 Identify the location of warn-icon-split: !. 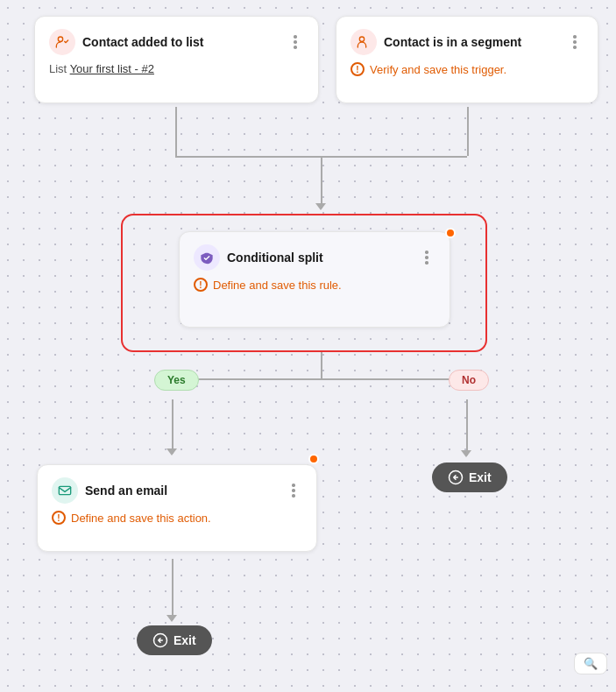
(201, 285).